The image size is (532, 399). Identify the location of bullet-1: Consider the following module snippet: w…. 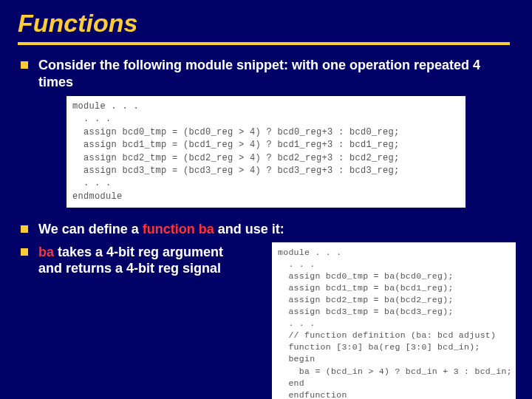
(269, 74).